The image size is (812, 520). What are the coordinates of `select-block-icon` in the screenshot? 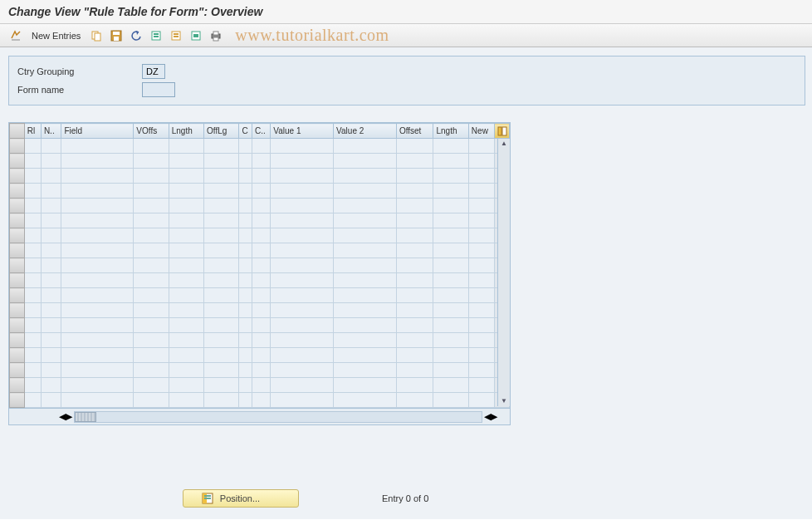 It's located at (176, 36).